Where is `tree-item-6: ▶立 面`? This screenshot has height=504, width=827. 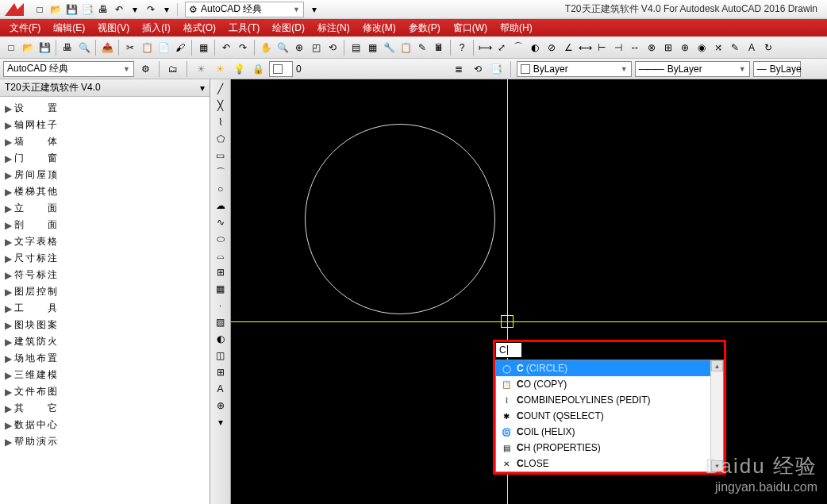
tree-item-6: ▶立 面 is located at coordinates (105, 208).